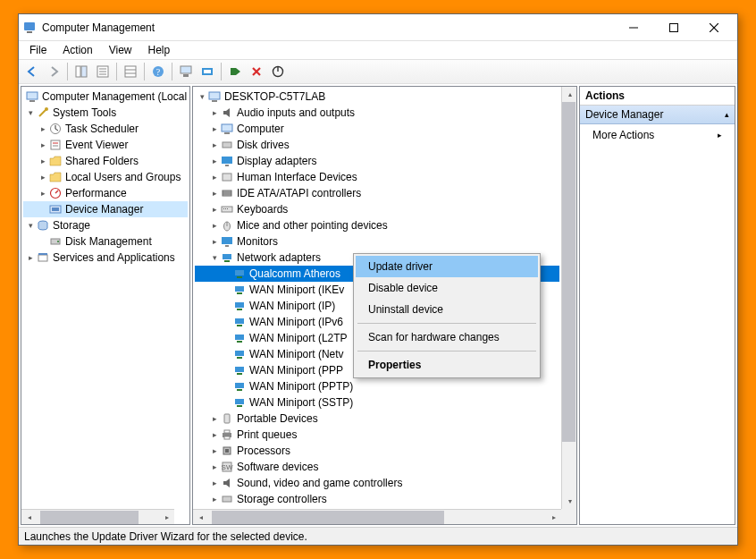  I want to click on tree-item-root: Computer Management (Local, so click(105, 97).